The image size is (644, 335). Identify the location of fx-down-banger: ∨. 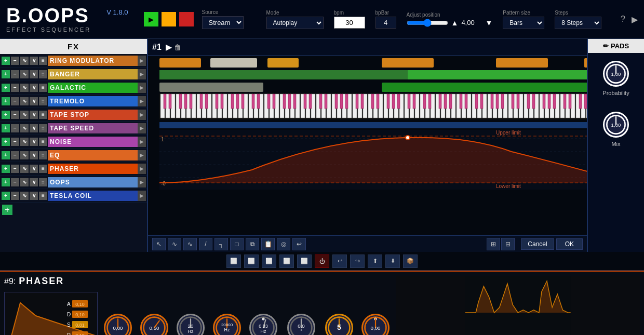
(34, 74).